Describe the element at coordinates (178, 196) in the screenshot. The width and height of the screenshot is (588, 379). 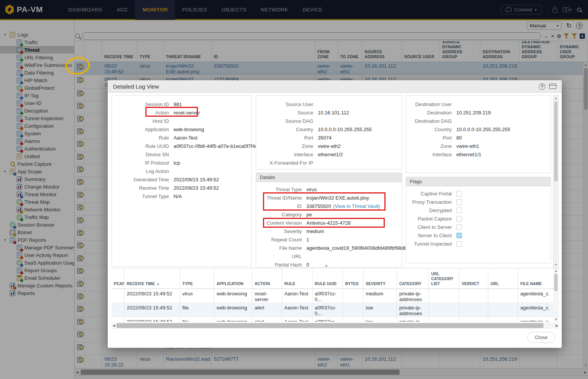
I see `field-value: N/A` at that location.